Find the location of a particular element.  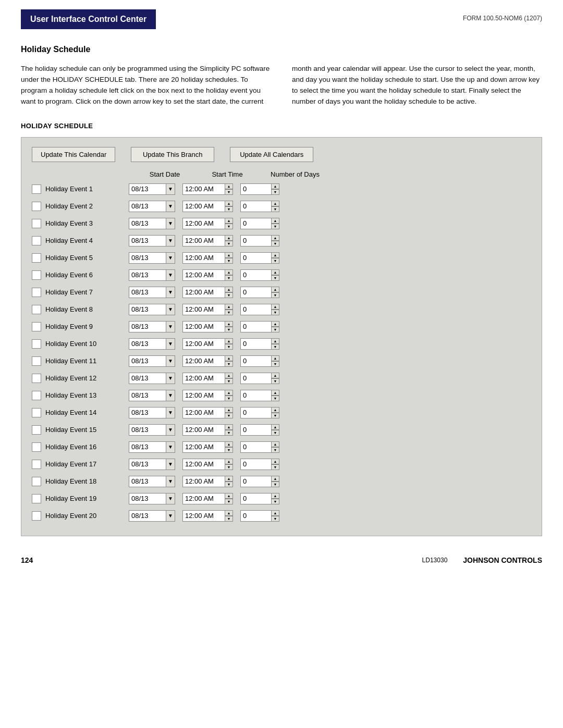

date-dropdown-7: ▼ is located at coordinates (170, 292).